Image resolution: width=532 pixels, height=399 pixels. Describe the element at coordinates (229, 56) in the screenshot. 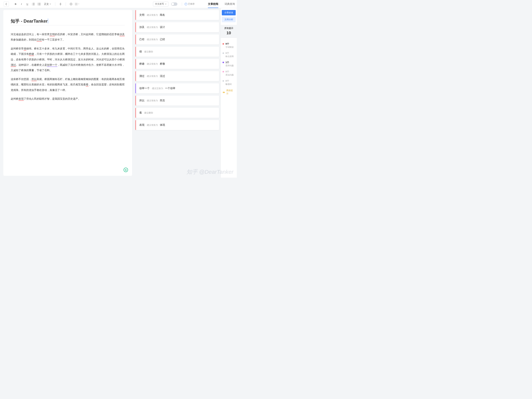

I see `stat-label: 标点误用` at that location.